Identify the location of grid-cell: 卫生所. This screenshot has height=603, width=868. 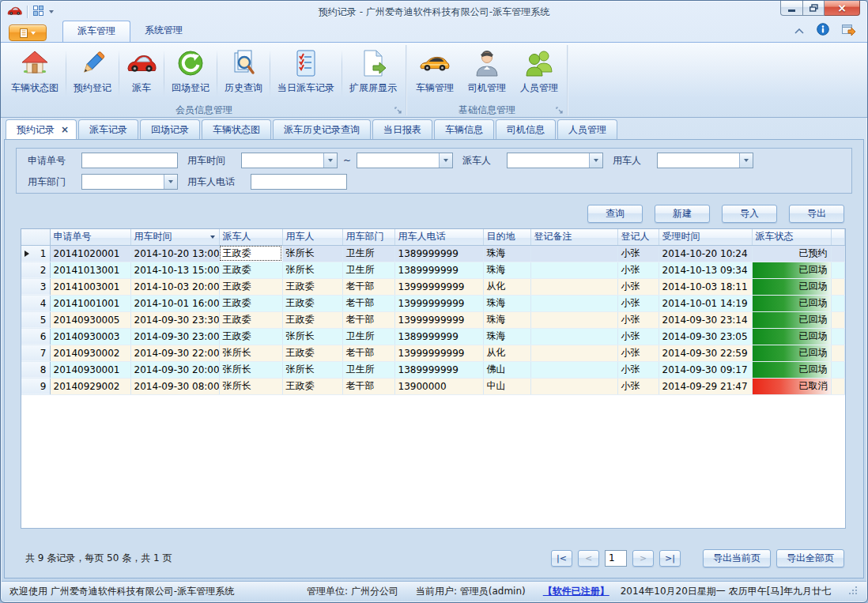
(368, 270).